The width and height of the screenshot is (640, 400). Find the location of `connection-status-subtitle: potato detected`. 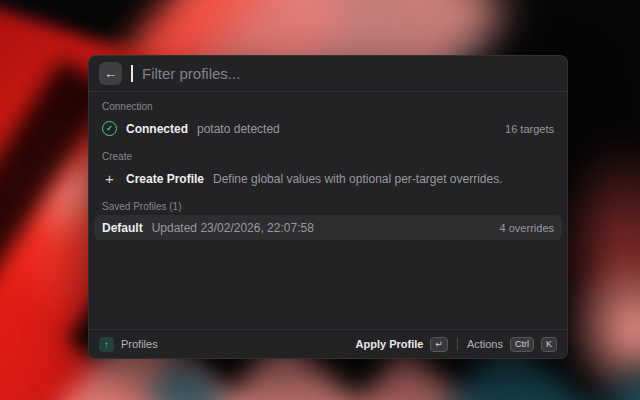

connection-status-subtitle: potato detected is located at coordinates (238, 129).